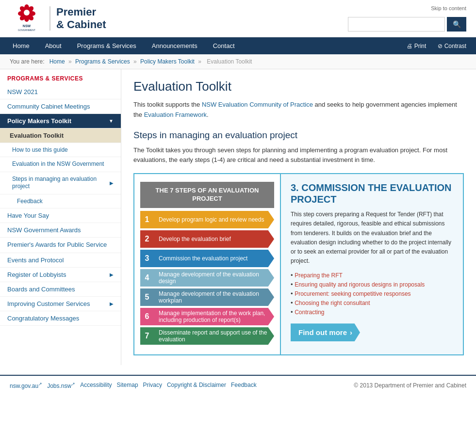 The width and height of the screenshot is (476, 448). Describe the element at coordinates (352, 294) in the screenshot. I see `link-procurement: Procurement: seeking competitive respons…` at that location.